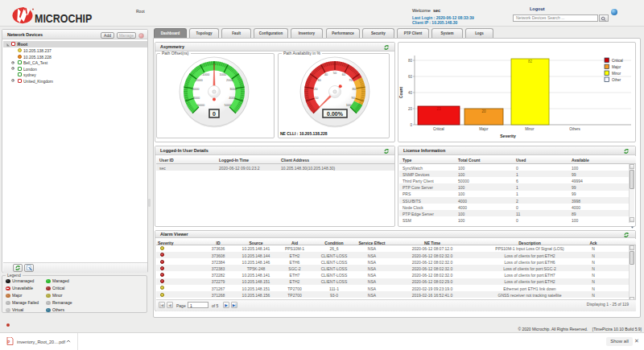 The image size is (644, 350). What do you see at coordinates (229, 105) in the screenshot?
I see `svg-text: 5000` at bounding box center [229, 105].